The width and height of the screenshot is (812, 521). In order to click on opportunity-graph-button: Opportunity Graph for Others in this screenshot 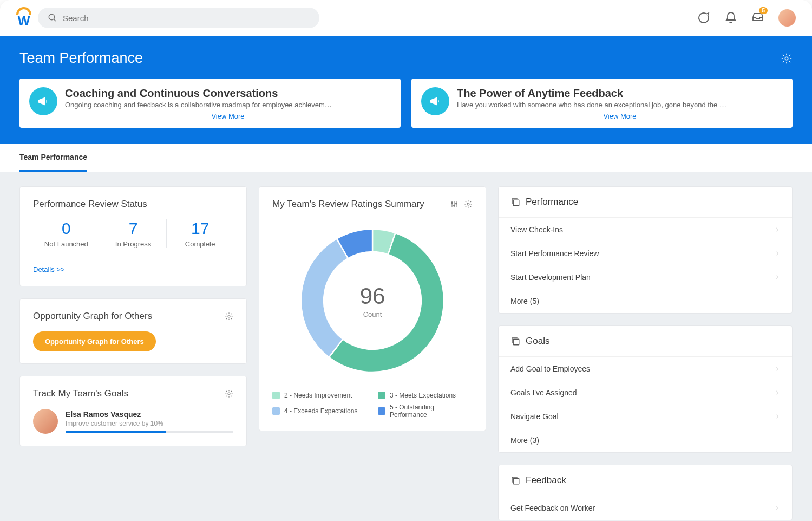, I will do `click(94, 341)`.